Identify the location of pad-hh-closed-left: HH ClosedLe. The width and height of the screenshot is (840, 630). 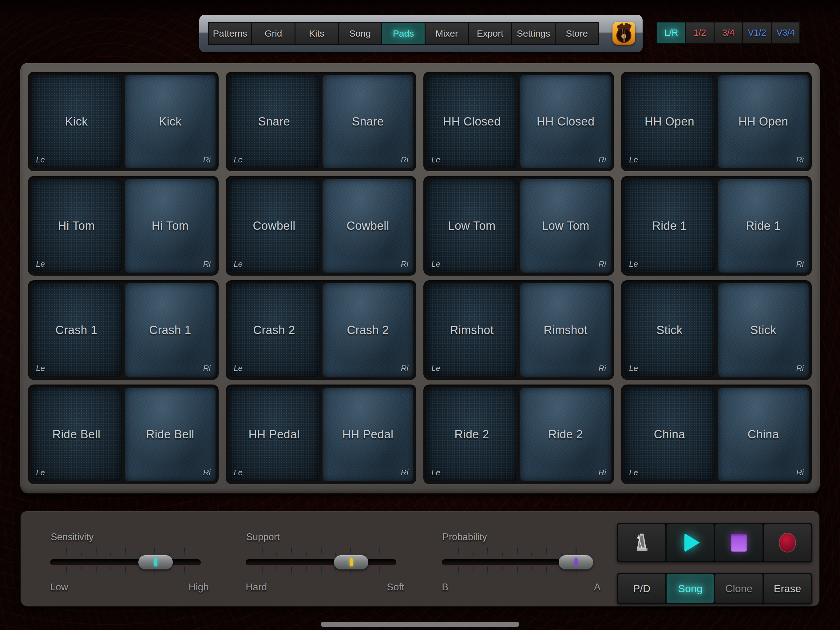
(472, 122).